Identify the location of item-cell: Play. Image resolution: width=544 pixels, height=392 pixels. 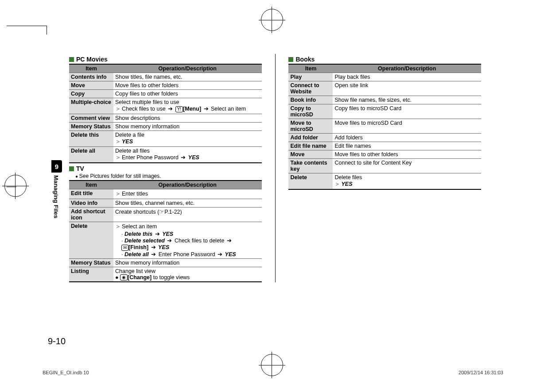
(311, 77).